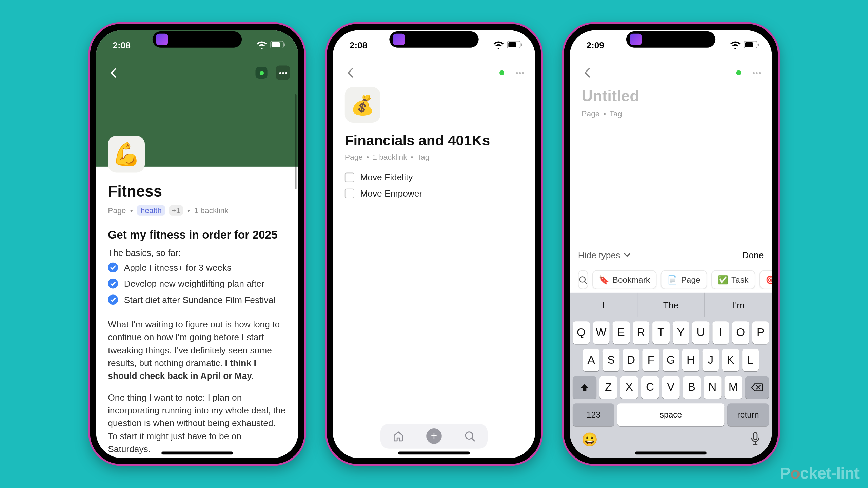 The width and height of the screenshot is (868, 488). Describe the element at coordinates (625, 280) in the screenshot. I see `chip-bookmark: 🔖Bookmark` at that location.